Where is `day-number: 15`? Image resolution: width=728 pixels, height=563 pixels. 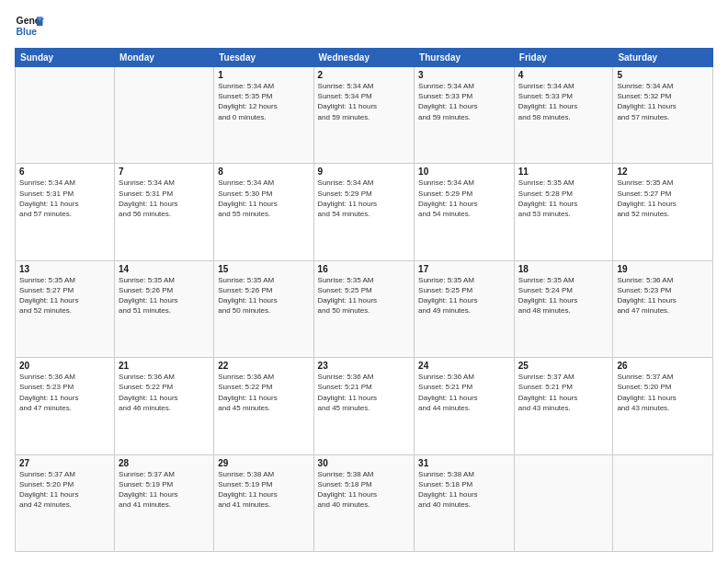 day-number: 15 is located at coordinates (263, 269).